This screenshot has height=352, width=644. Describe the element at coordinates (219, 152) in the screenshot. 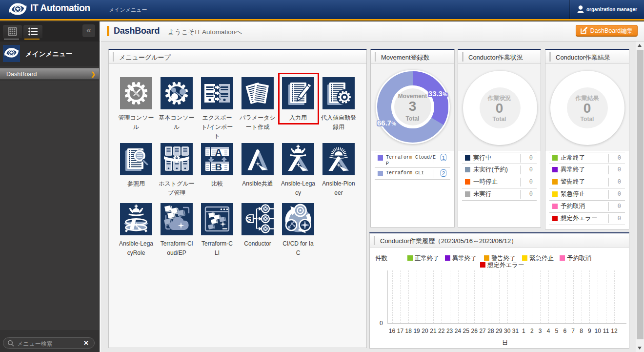

I see `svg-text: A` at that location.